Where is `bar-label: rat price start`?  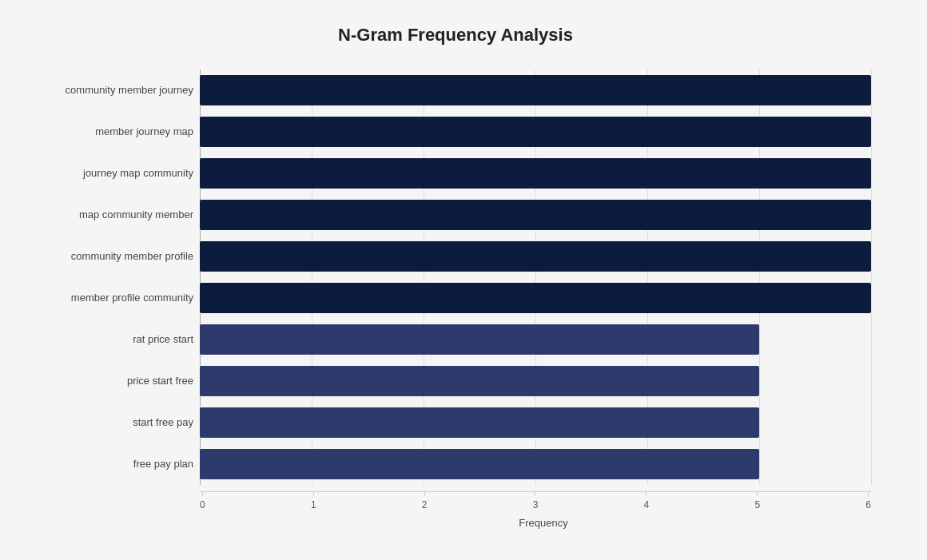
bar-label: rat price start is located at coordinates (107, 339).